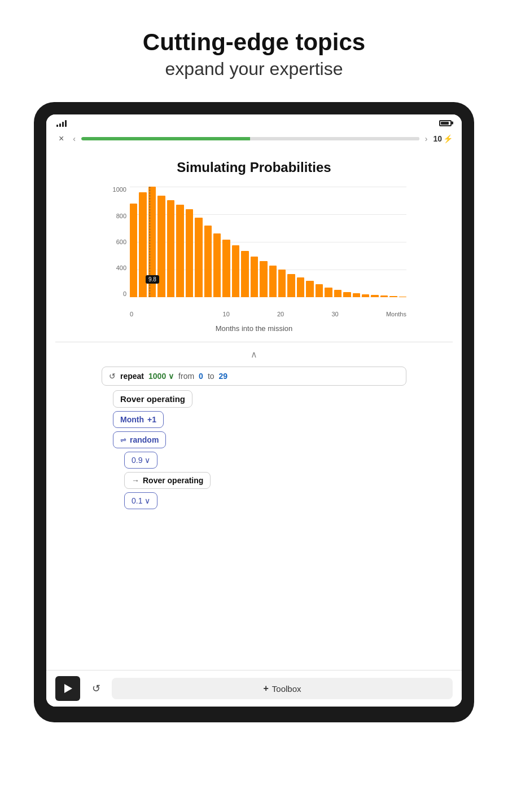  I want to click on bars-area: 9.8, so click(268, 242).